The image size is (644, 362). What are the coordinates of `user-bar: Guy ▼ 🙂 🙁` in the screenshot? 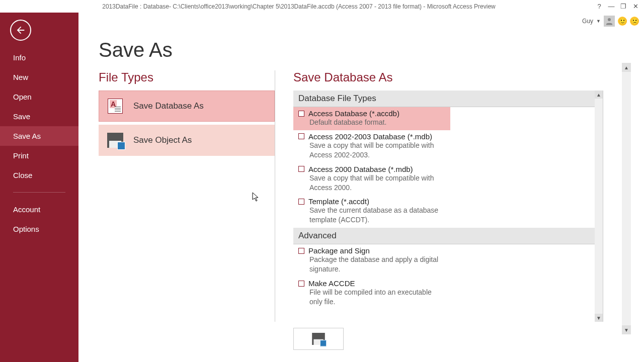 It's located at (361, 21).